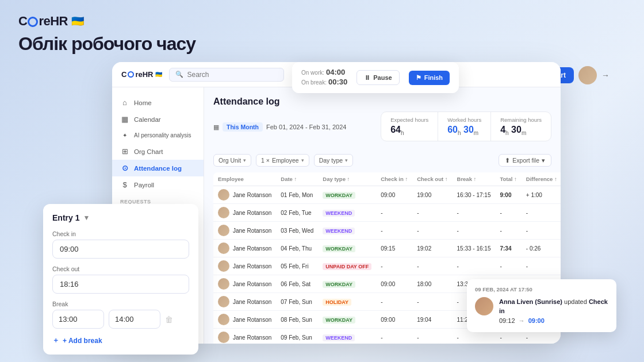 The image size is (644, 362). What do you see at coordinates (245, 179) in the screenshot?
I see `col-employee: Employee` at bounding box center [245, 179].